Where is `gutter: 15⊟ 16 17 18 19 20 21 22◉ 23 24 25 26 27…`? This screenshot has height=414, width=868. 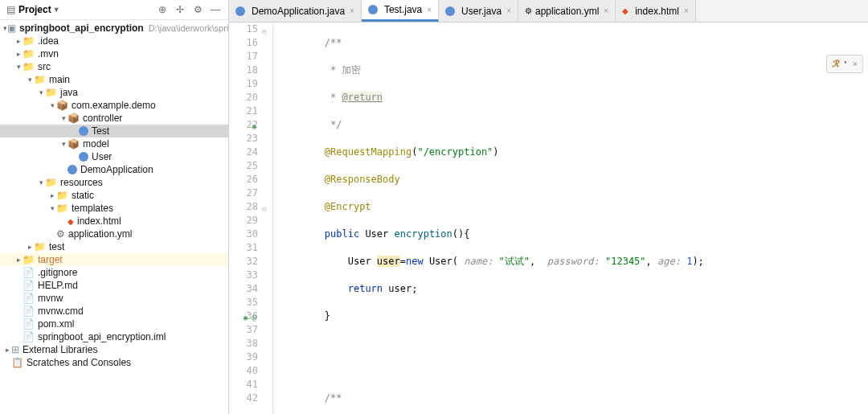
gutter: 15⊟ 16 17 18 19 20 21 22◉ 23 24 25 26 27… is located at coordinates (251, 219).